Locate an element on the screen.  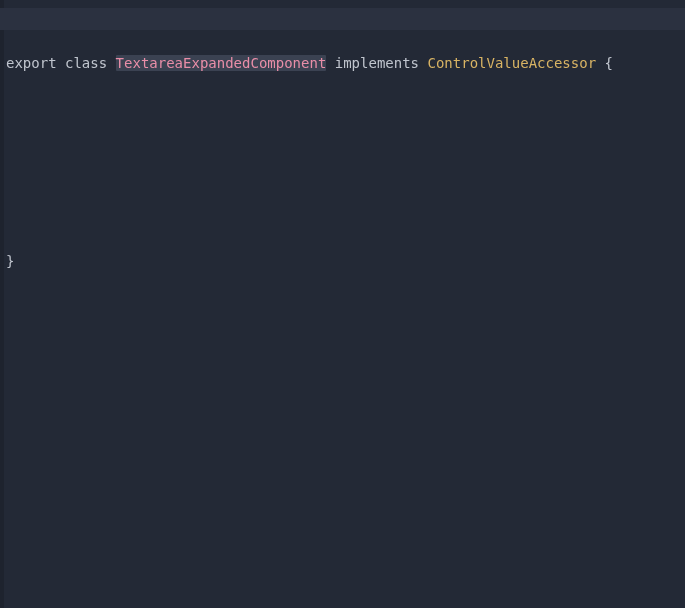
code-line: export class TextareaExpandedComponent i… is located at coordinates (346, 63).